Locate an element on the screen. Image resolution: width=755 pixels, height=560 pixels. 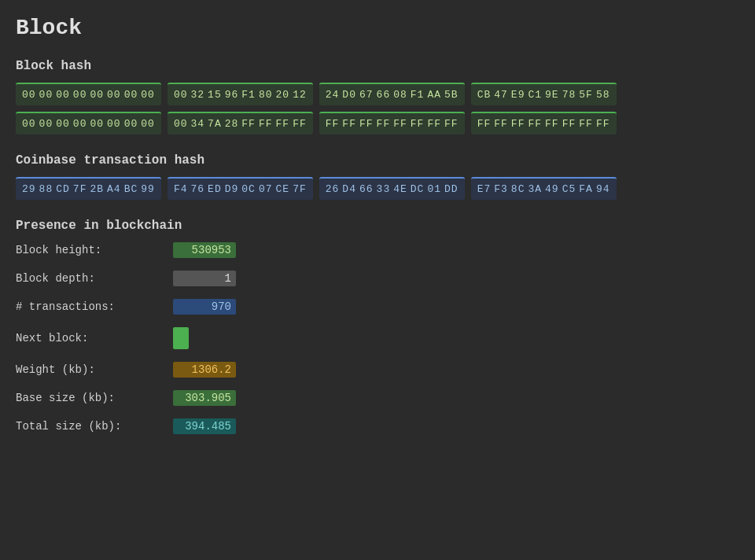
coinbase-hash-label: Coinbase transaction hash is located at coordinates (378, 160).